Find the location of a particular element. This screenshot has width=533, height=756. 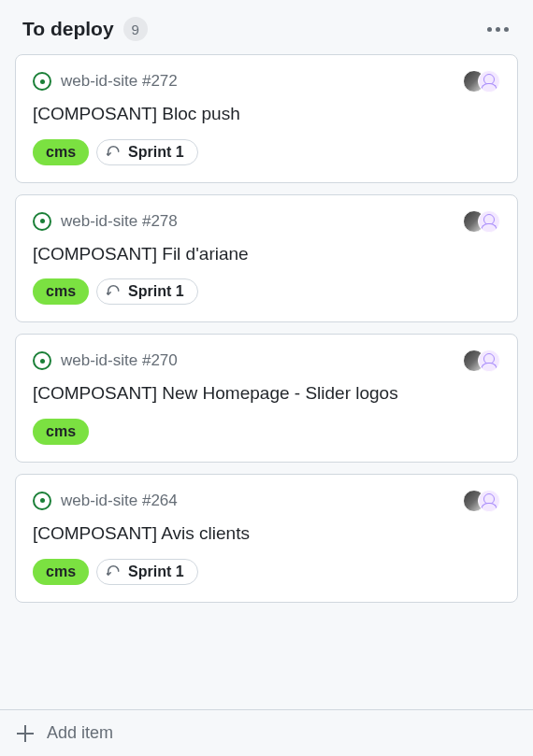

column-header: To deploy 9 is located at coordinates (266, 31).